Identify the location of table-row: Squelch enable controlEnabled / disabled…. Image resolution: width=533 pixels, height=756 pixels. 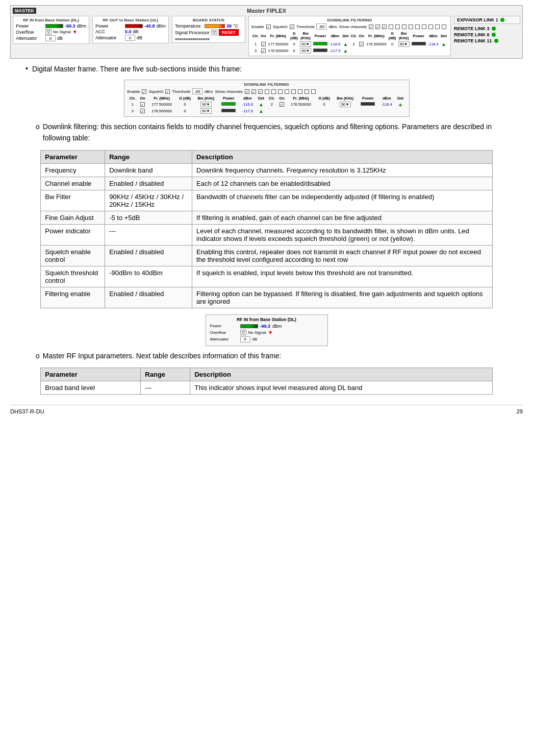
(267, 255).